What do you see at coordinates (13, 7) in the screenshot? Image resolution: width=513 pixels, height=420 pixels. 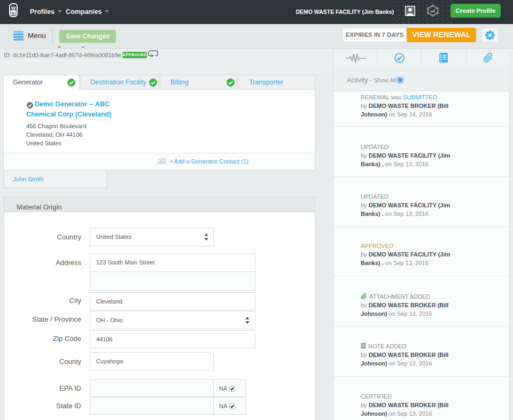 I see `svg-text: w` at bounding box center [13, 7].